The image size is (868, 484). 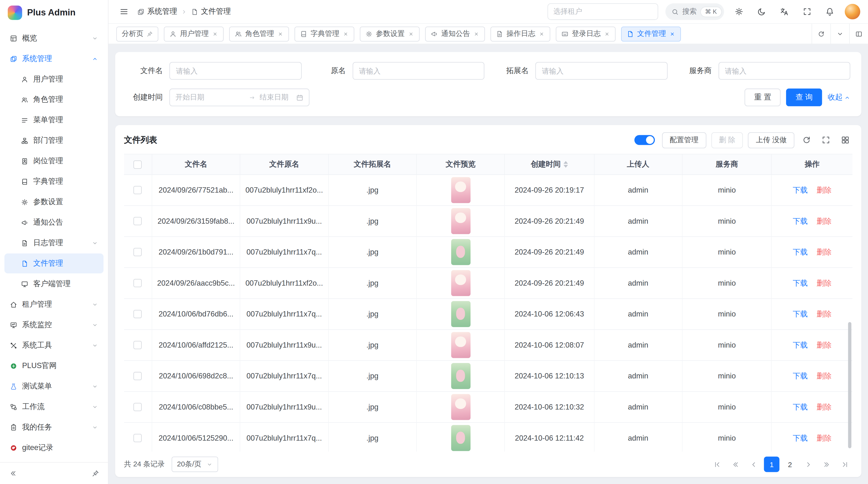 What do you see at coordinates (645, 140) in the screenshot?
I see `toggle-switch` at bounding box center [645, 140].